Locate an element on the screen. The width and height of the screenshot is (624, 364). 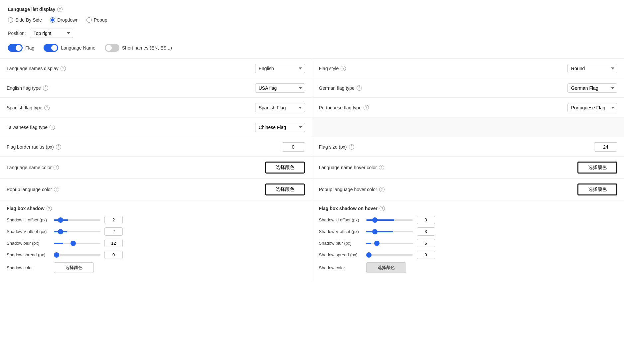
shadow-blur-row: Shadow blur (px) 12 is located at coordinates (156, 243).